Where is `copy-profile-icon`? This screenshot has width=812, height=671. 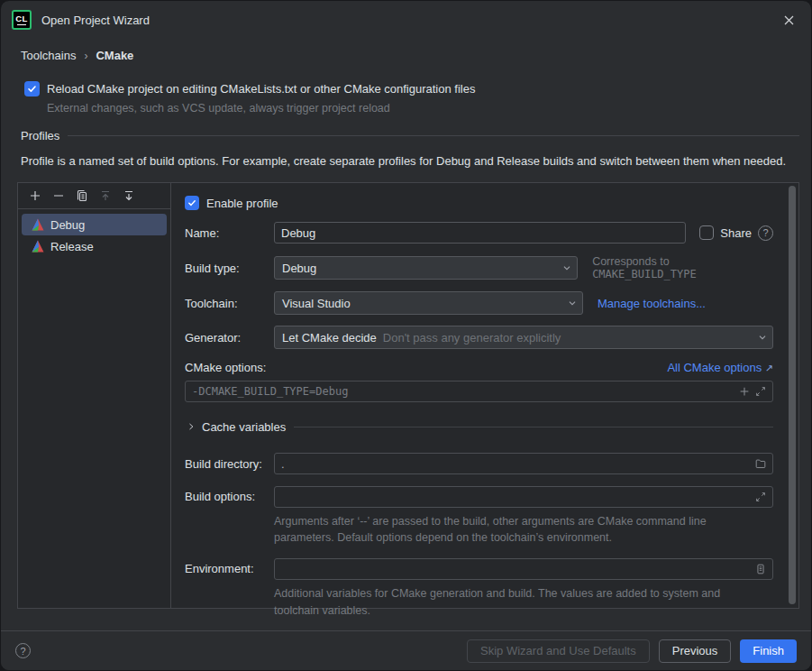
copy-profile-icon is located at coordinates (82, 196).